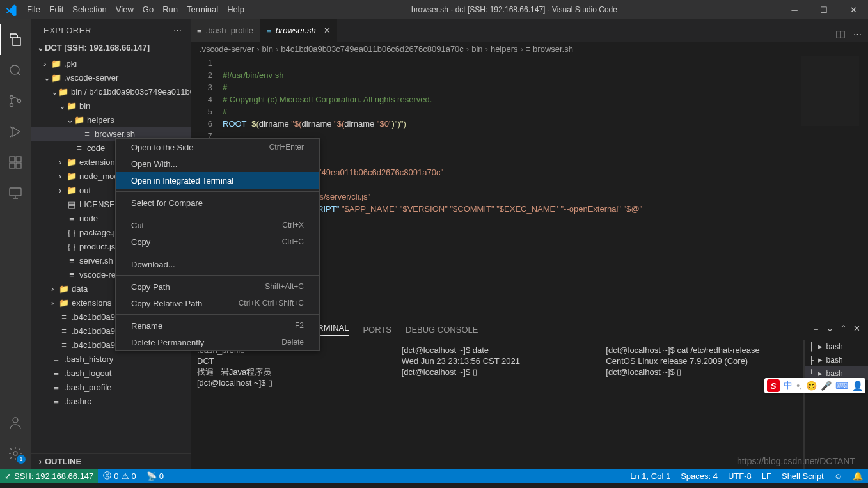 The width and height of the screenshot is (868, 488). Describe the element at coordinates (824, 10) in the screenshot. I see `maximize-button: ☐` at that location.